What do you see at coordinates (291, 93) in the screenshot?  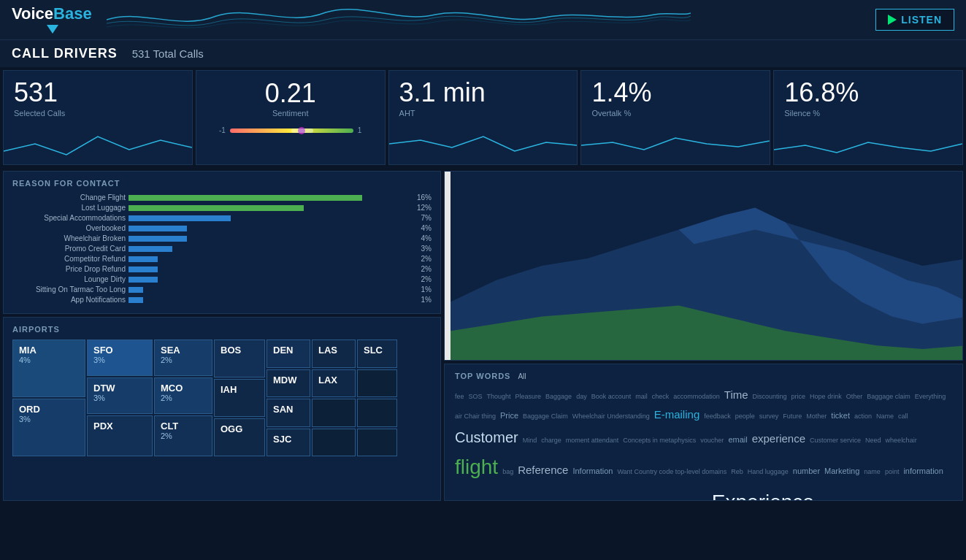 I see `sentiment-value: 0.21` at bounding box center [291, 93].